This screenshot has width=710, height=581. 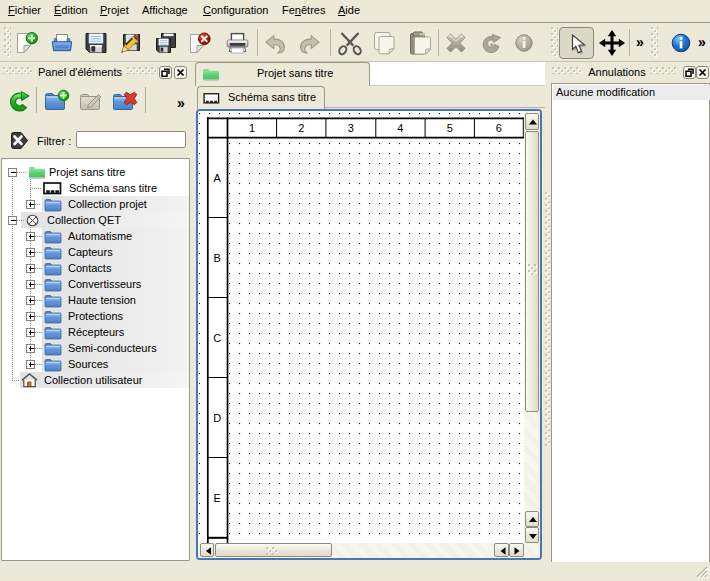 I want to click on svg-text: 1, so click(x=252, y=128).